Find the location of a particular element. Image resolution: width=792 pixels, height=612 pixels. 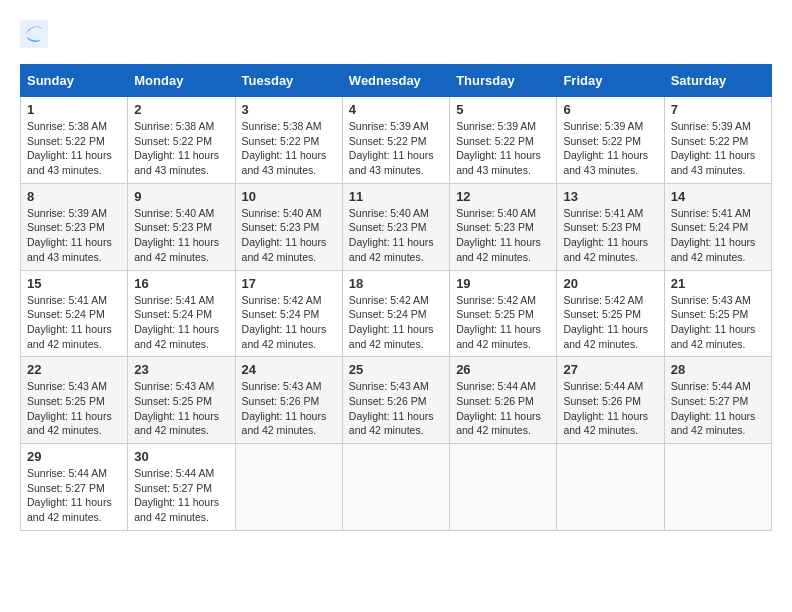

calendar-cell: 29 Sunrise: 5:44 AM Sunset: 5:27 PM Dayl… is located at coordinates (74, 488).